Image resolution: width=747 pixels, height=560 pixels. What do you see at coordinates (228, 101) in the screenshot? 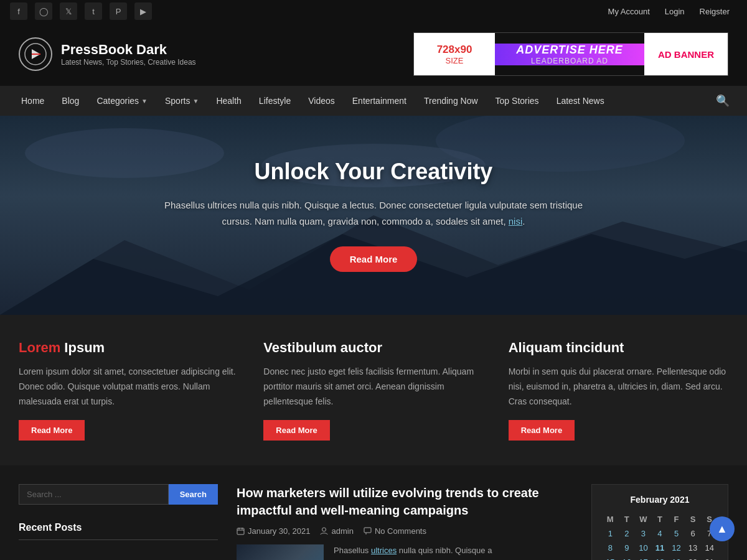
I see `nav-health: Health` at bounding box center [228, 101].